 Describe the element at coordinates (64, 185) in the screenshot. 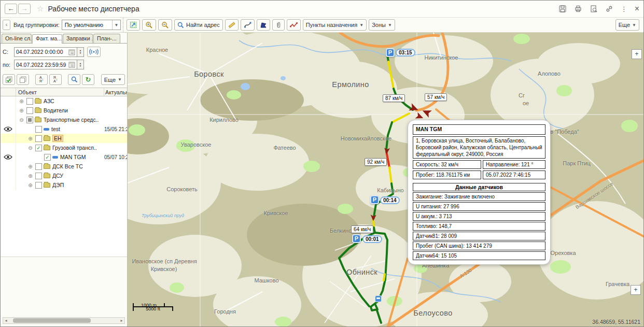

I see `tree-row: ⊕ДЭП` at that location.